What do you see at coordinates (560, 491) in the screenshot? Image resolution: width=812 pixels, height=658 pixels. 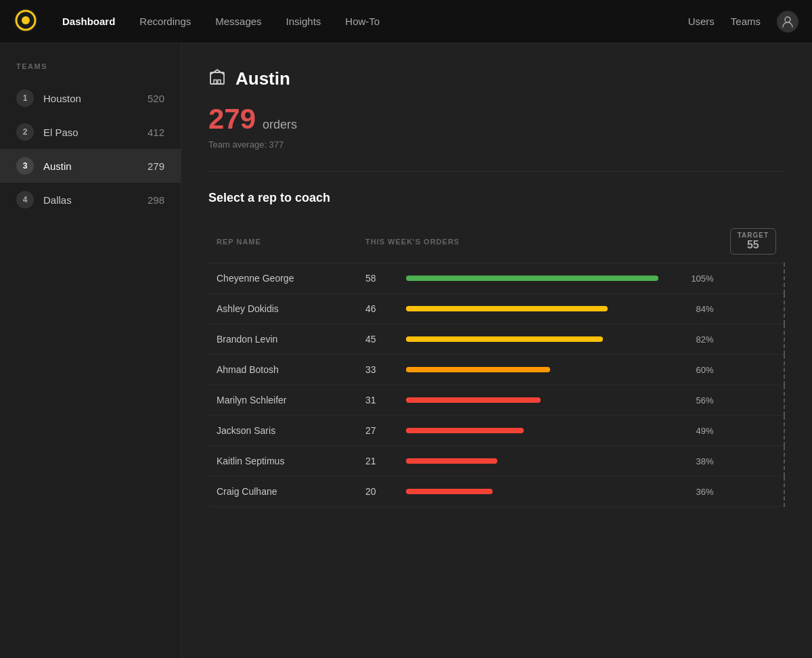 I see `bar-container: 36%` at bounding box center [560, 491].